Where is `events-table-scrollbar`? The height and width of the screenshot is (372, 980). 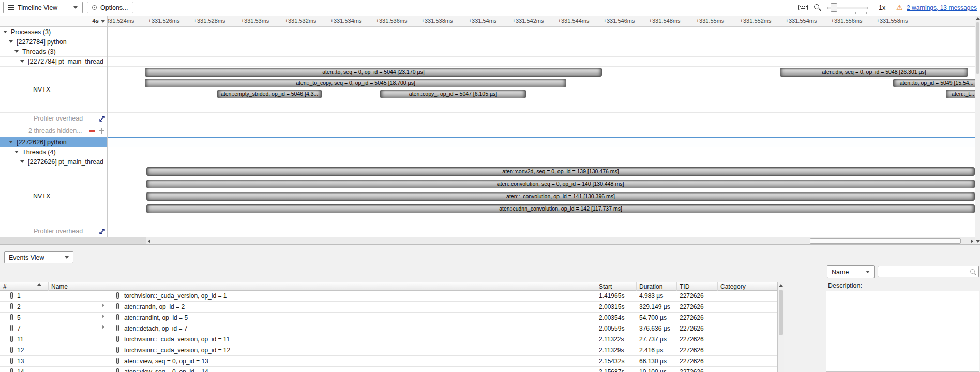 events-table-scrollbar is located at coordinates (781, 327).